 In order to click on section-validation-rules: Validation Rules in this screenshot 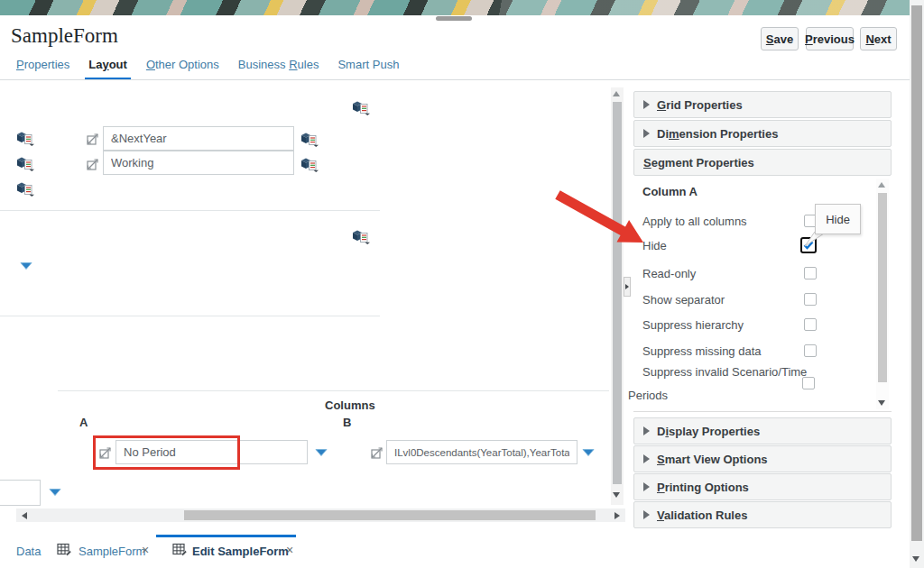, I will do `click(762, 515)`.